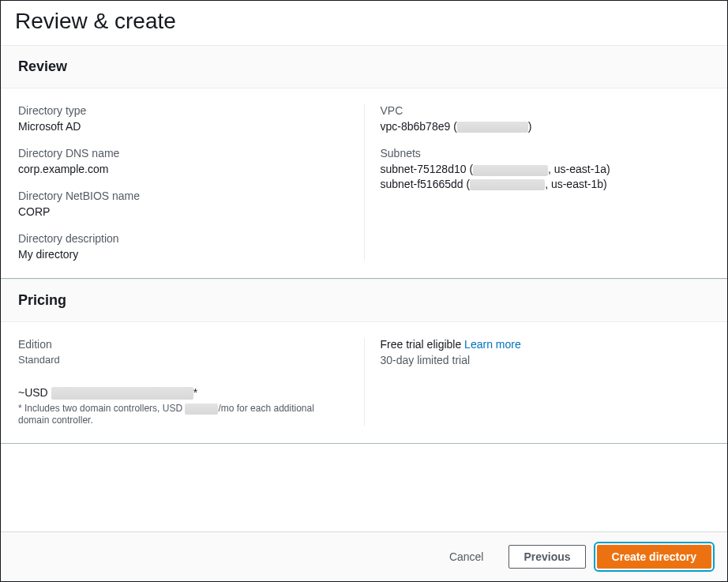 This screenshot has height=582, width=728. I want to click on review-left-column: Directory type Microsoft AD Directory DN…, so click(191, 182).